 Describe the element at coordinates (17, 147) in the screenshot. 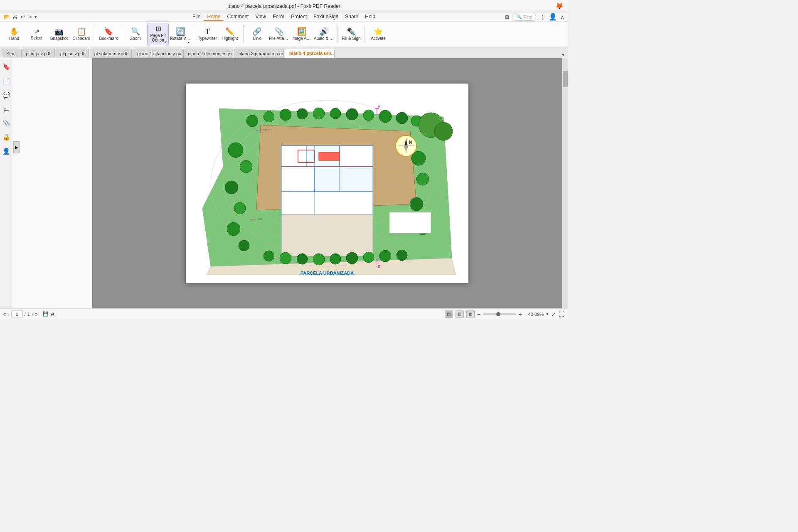

I see `sidebar-toggle-btn: ▶` at that location.